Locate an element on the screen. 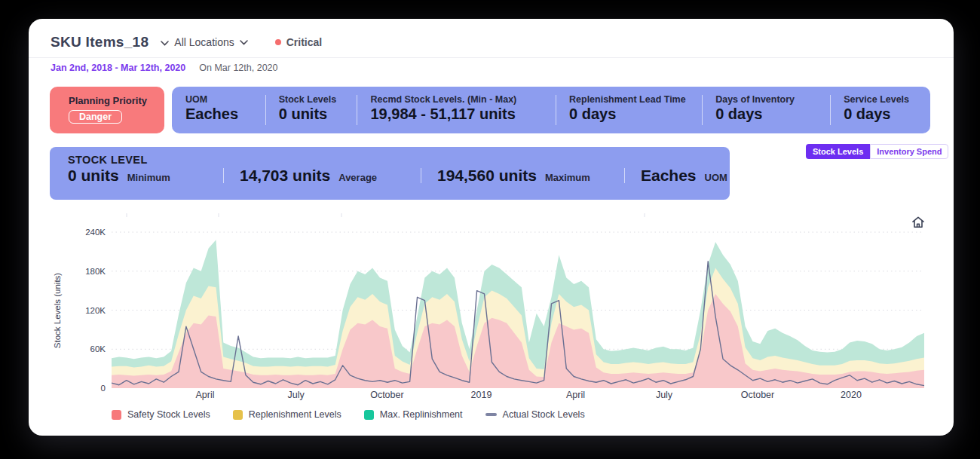 The height and width of the screenshot is (459, 980). legend-label: Replenishment Levels is located at coordinates (296, 415).